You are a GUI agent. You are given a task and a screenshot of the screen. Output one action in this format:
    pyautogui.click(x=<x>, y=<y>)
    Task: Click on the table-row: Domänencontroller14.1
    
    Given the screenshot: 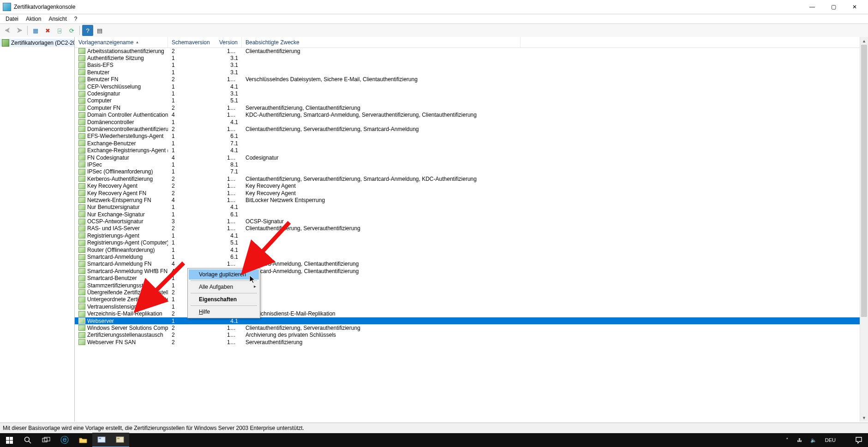 What is the action you would take?
    pyautogui.click(x=467, y=122)
    